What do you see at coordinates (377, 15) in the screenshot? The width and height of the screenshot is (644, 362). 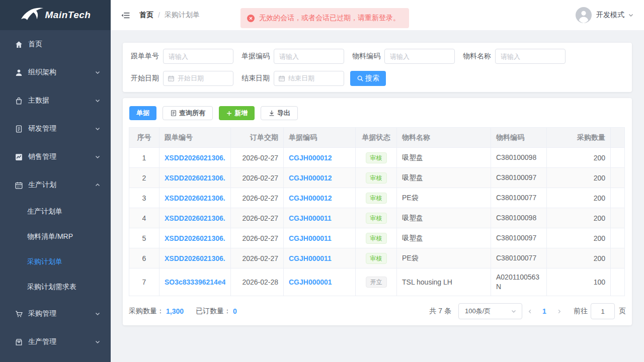 I see `topbar: 首页 / 采购计划单 无效的会话，或者会话已过期，请重新登录。 开发模式` at bounding box center [377, 15].